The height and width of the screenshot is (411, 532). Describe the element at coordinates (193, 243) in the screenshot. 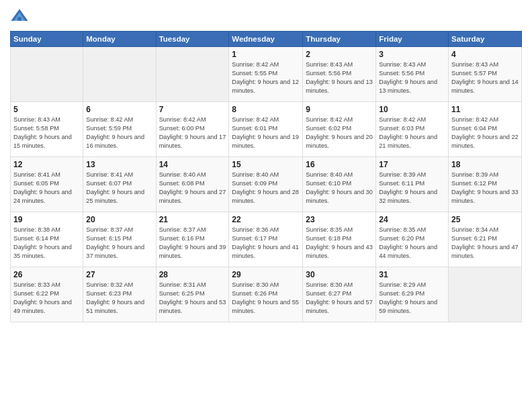

I see `day-info: Sunrise: 8:37 AM Sunset: 6:16 PM Dayligh…` at that location.